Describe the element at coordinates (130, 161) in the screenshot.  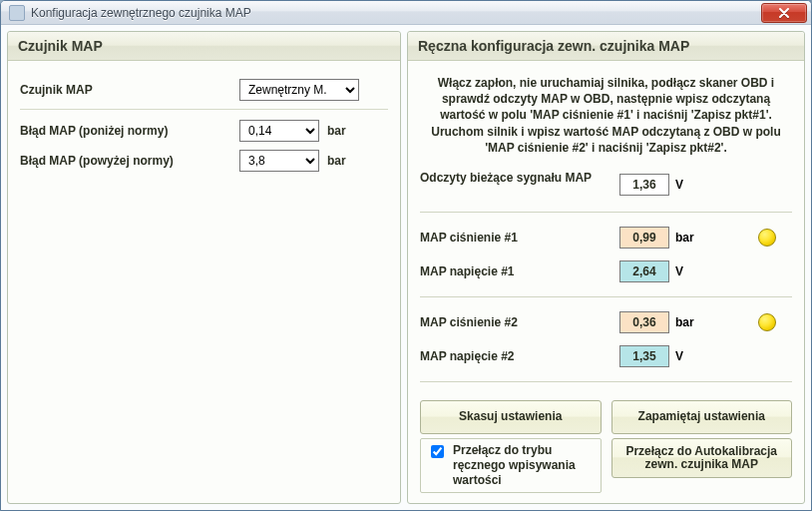
I see `err-high-label: Błąd MAP (powyżej normy)` at that location.